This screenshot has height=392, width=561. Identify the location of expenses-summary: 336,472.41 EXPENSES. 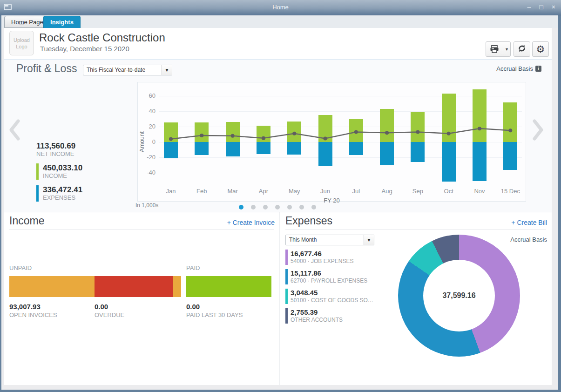
(60, 194).